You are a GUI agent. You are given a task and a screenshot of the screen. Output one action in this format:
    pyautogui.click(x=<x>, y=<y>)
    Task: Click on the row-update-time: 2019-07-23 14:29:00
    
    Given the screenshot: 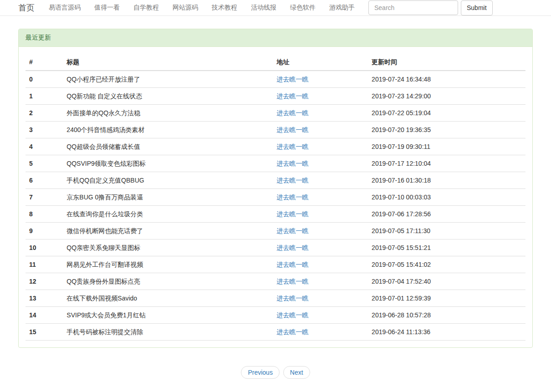 What is the action you would take?
    pyautogui.click(x=447, y=97)
    